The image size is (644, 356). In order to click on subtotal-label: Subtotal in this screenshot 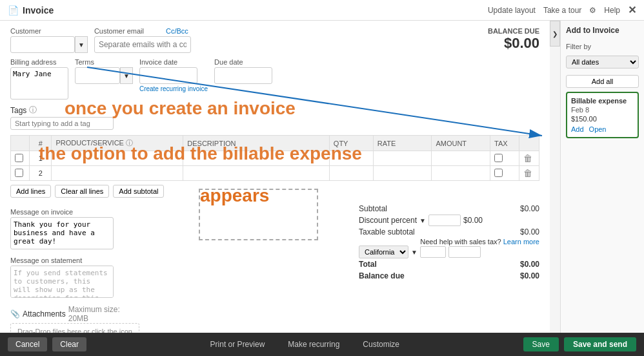, I will do `click(373, 209)`.